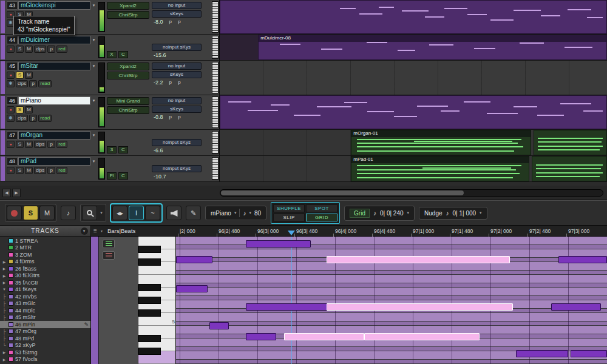 This screenshot has height=364, width=607. What do you see at coordinates (55, 101) in the screenshot?
I see `track-name: mPiano` at bounding box center [55, 101].